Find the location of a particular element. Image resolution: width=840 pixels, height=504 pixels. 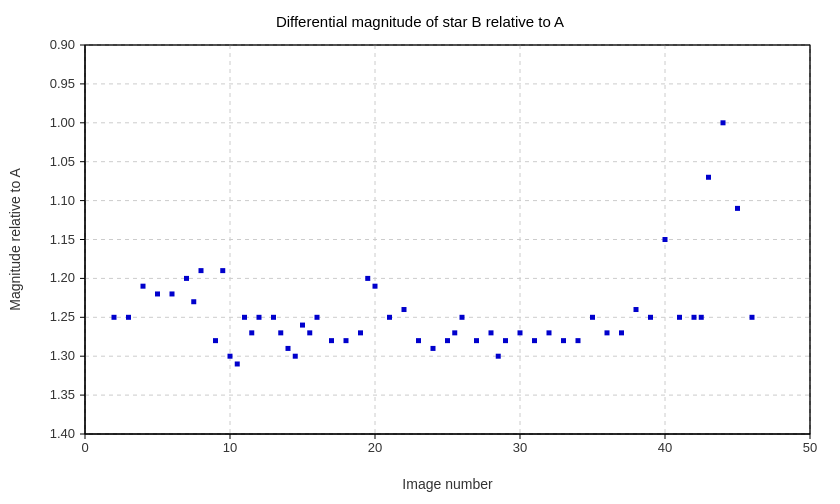

x-tick-label: 30 is located at coordinates (520, 448).